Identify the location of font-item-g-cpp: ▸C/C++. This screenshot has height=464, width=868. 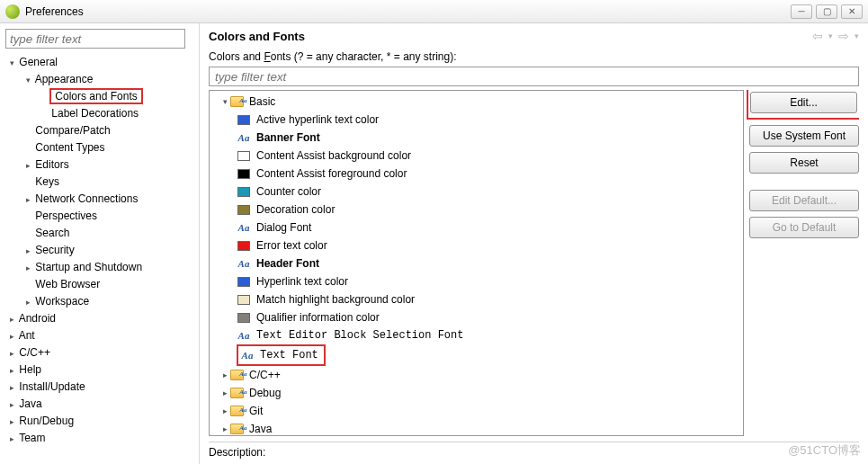
(477, 375).